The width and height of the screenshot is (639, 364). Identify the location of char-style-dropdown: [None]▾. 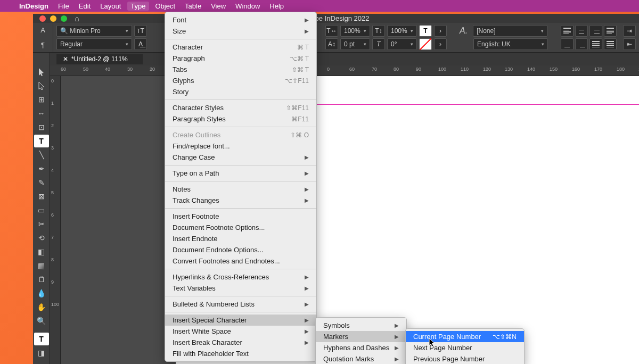
(510, 31).